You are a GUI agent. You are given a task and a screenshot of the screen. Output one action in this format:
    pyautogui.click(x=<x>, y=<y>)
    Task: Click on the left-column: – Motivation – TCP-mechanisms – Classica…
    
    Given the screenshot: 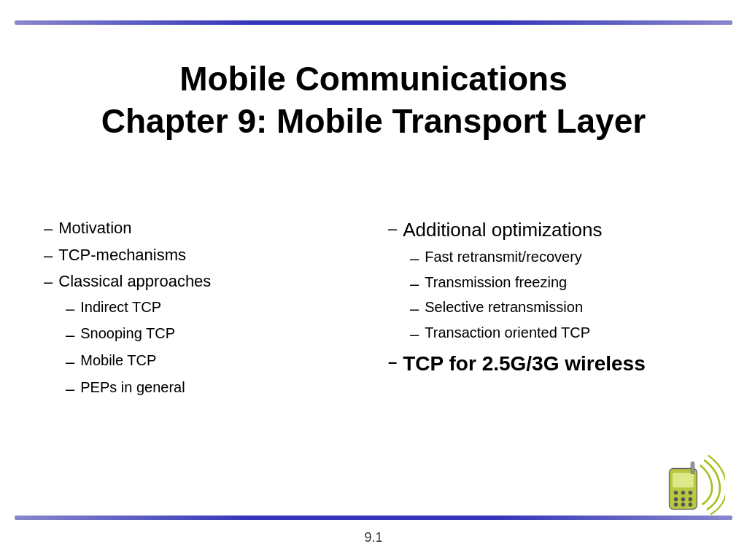 What is the action you would take?
    pyautogui.click(x=201, y=312)
    